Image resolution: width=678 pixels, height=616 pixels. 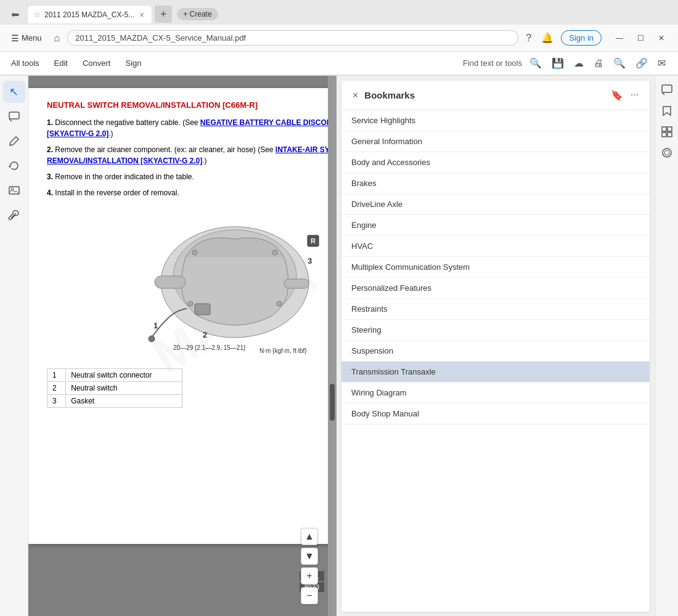 I want to click on address-input: 2011_2015_MAZDA_CX-5_Service_Manual.pdf, so click(x=293, y=38).